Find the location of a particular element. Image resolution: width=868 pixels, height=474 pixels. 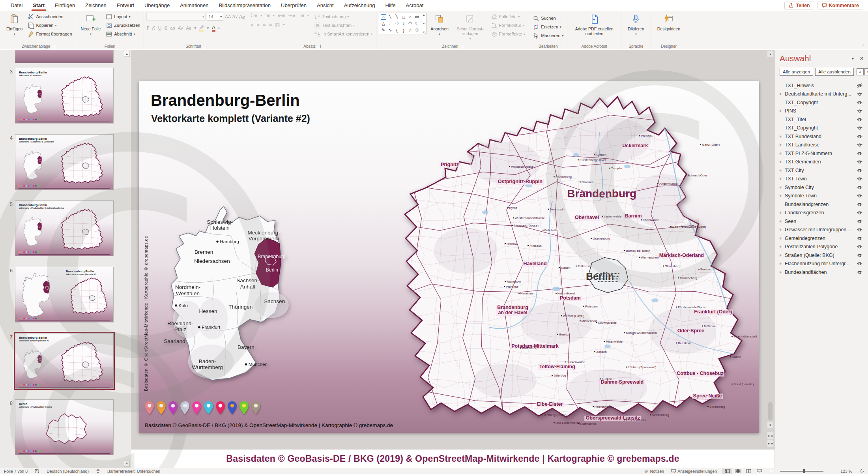

bullets-button: ⠇≡ is located at coordinates (254, 16).